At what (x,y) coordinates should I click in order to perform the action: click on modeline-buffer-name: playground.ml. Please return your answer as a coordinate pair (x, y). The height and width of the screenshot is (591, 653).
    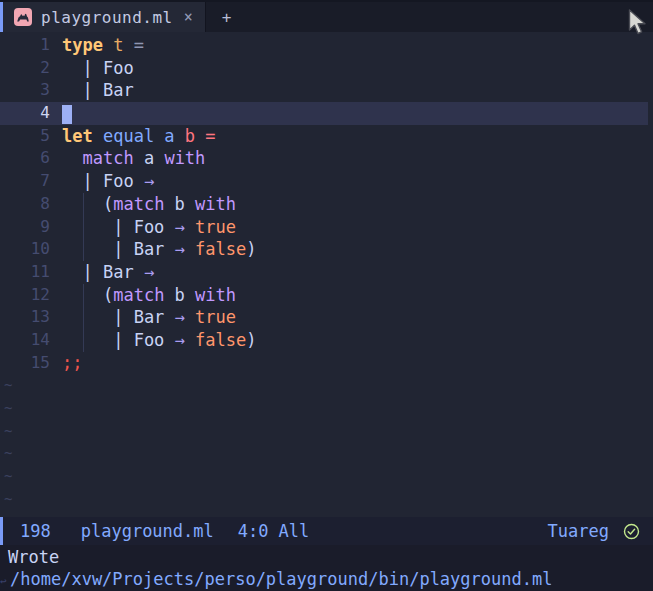
    Looking at the image, I should click on (148, 531).